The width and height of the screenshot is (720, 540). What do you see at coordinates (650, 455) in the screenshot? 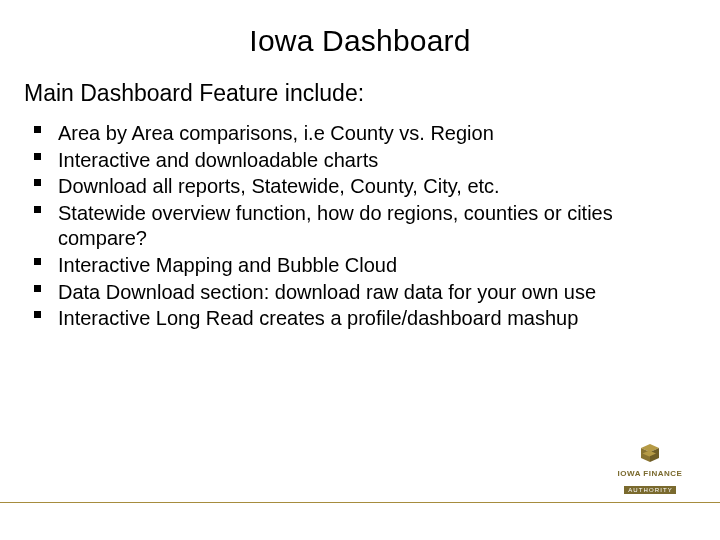
I see `cube-logo-icon` at bounding box center [650, 455].